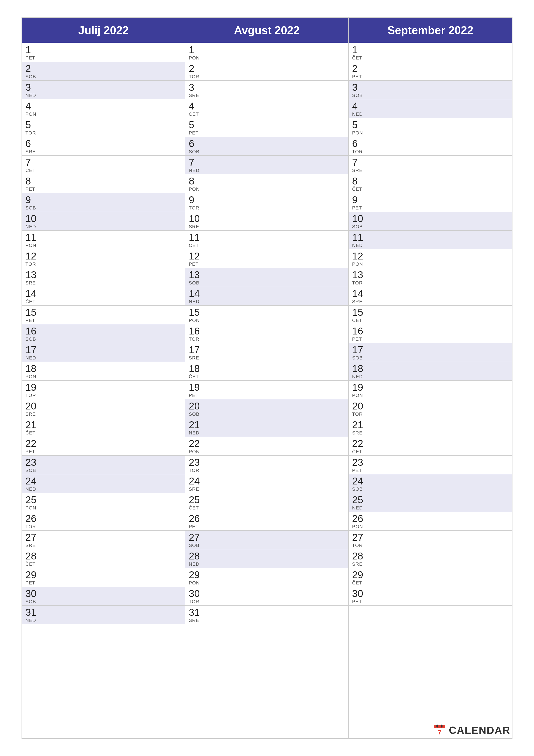  Describe the element at coordinates (195, 540) in the screenshot. I see `day-number-area: 27SOB` at that location.